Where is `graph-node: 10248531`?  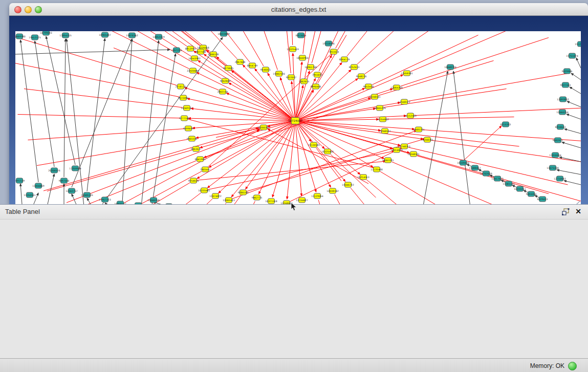
graph-node: 10248531 is located at coordinates (375, 97).